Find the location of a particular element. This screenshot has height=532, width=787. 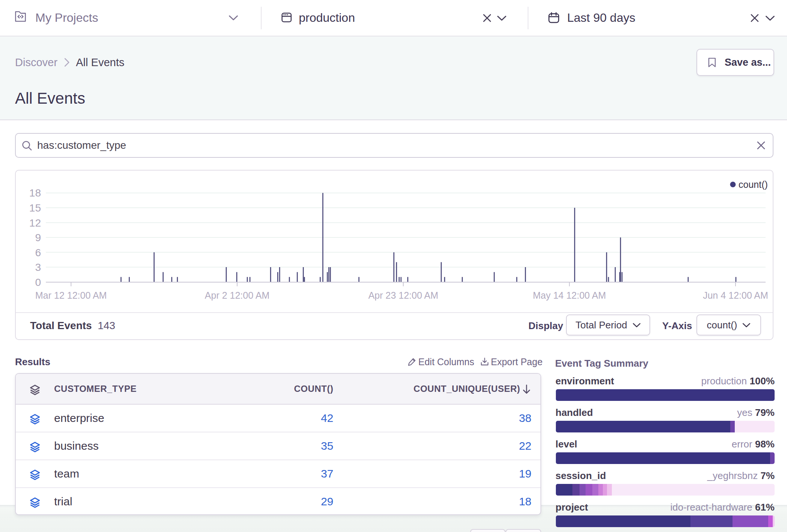

svg-text: count() is located at coordinates (753, 184).